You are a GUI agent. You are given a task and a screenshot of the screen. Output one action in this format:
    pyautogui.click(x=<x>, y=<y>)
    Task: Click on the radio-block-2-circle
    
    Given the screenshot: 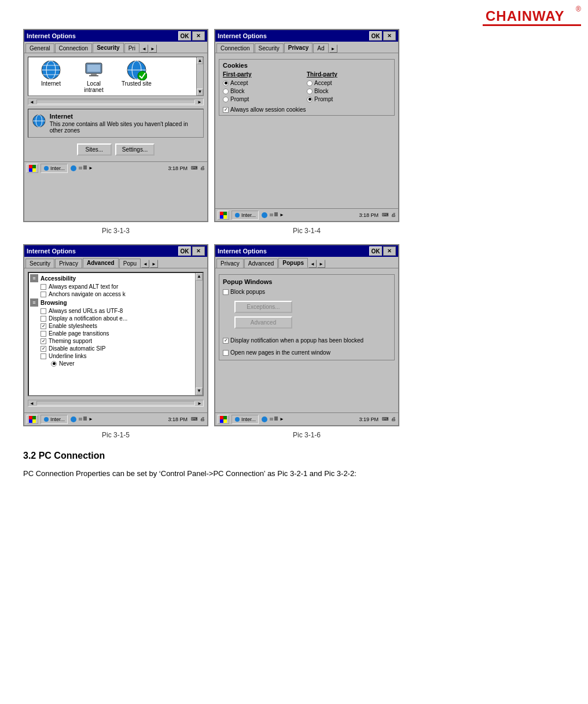 What is the action you would take?
    pyautogui.click(x=310, y=91)
    